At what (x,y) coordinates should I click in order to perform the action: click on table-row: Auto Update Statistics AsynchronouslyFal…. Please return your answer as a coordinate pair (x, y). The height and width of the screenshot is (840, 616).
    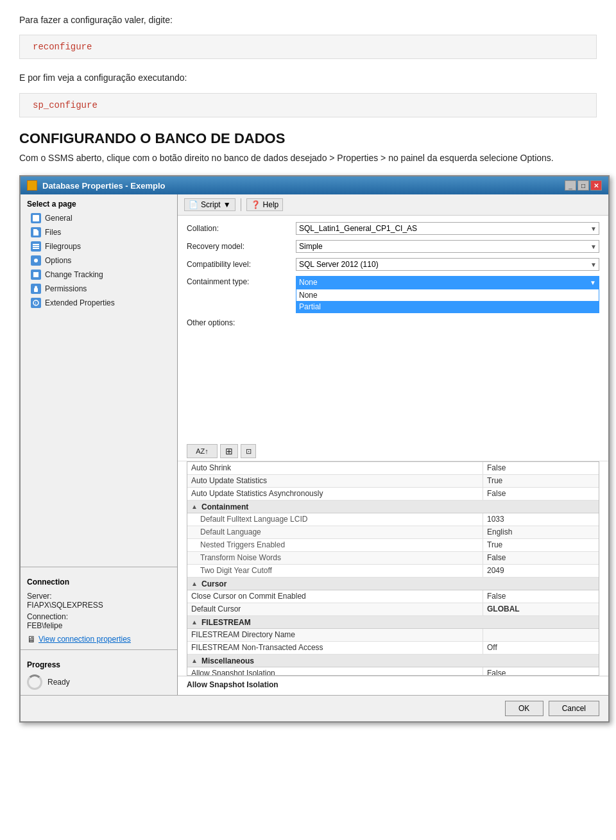
    Looking at the image, I should click on (393, 494).